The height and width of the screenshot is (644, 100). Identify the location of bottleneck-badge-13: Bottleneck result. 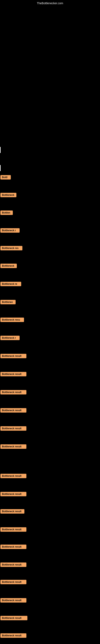
(13, 392).